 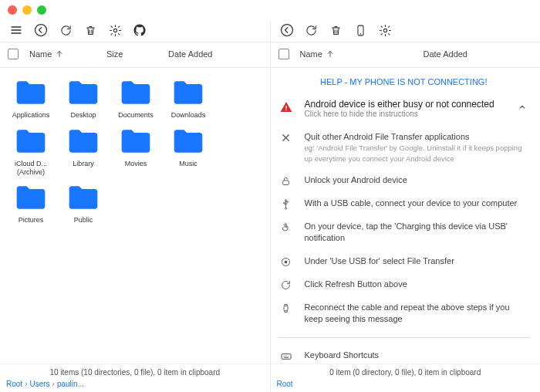 What do you see at coordinates (136, 150) in the screenshot?
I see `folder-item: Movies` at bounding box center [136, 150].